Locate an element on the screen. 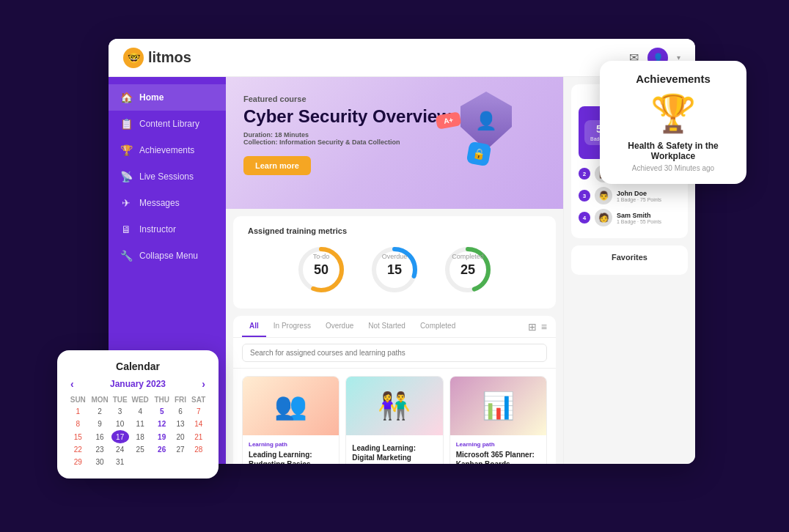  cal-header-tue: TUE is located at coordinates (120, 400).